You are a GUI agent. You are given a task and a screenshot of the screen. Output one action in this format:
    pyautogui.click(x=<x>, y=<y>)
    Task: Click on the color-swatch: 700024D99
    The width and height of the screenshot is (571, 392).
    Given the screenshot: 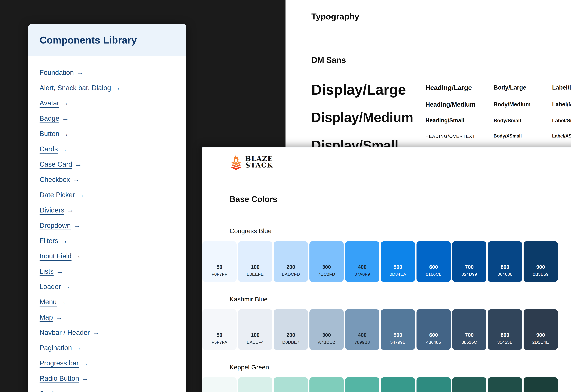 What is the action you would take?
    pyautogui.click(x=469, y=261)
    